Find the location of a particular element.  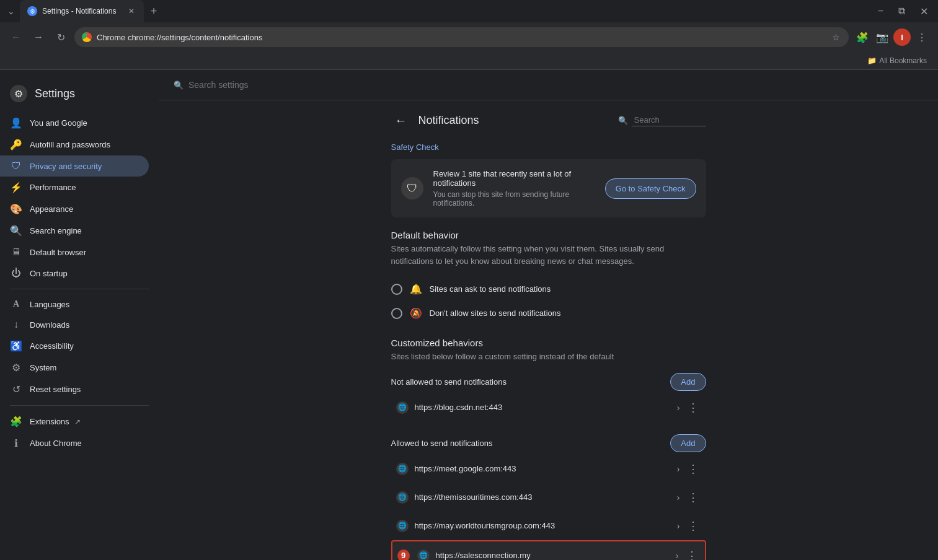

safety-subtitle: You can stop this site from sending futu… is located at coordinates (515, 199).